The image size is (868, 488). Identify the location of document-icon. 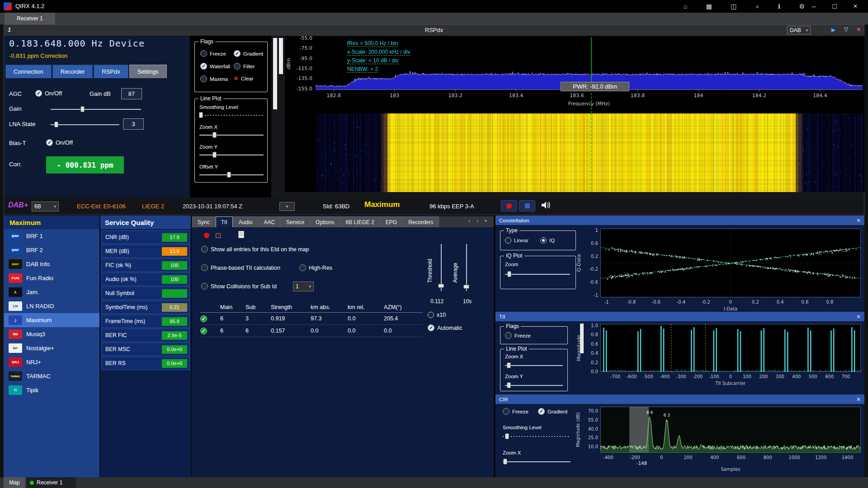
(241, 235).